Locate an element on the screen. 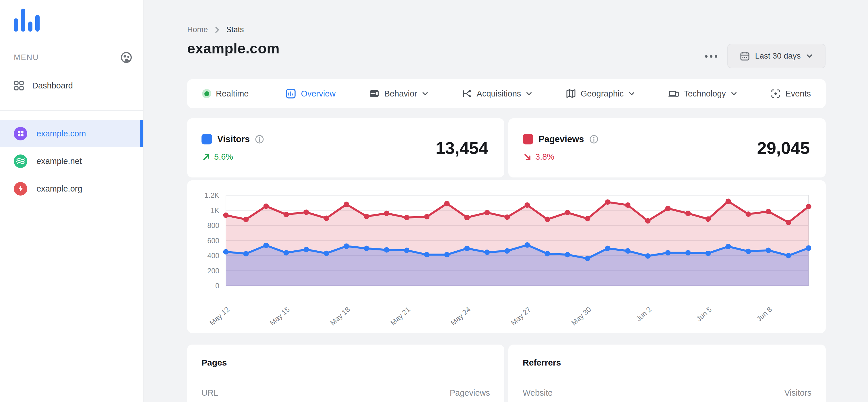 Image resolution: width=868 pixels, height=402 pixels. column-header-pageviews: Pageviews is located at coordinates (470, 393).